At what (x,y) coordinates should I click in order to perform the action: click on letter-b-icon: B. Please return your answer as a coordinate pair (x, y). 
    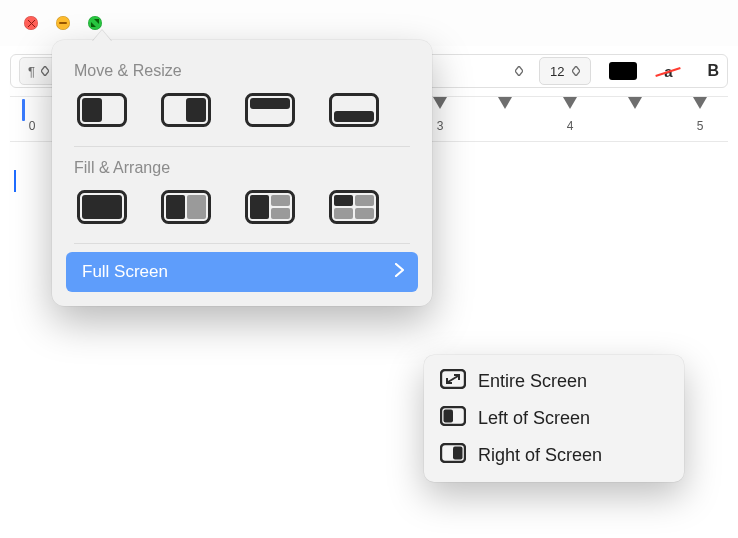
    Looking at the image, I should click on (713, 70).